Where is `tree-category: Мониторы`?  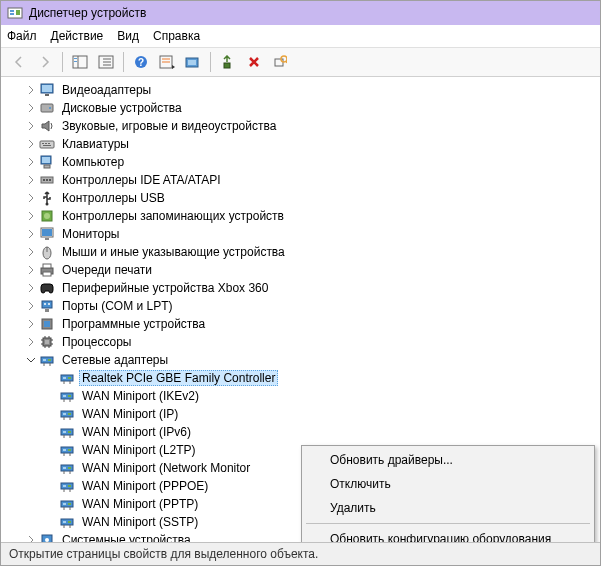 tree-category: Мониторы is located at coordinates (300, 234).